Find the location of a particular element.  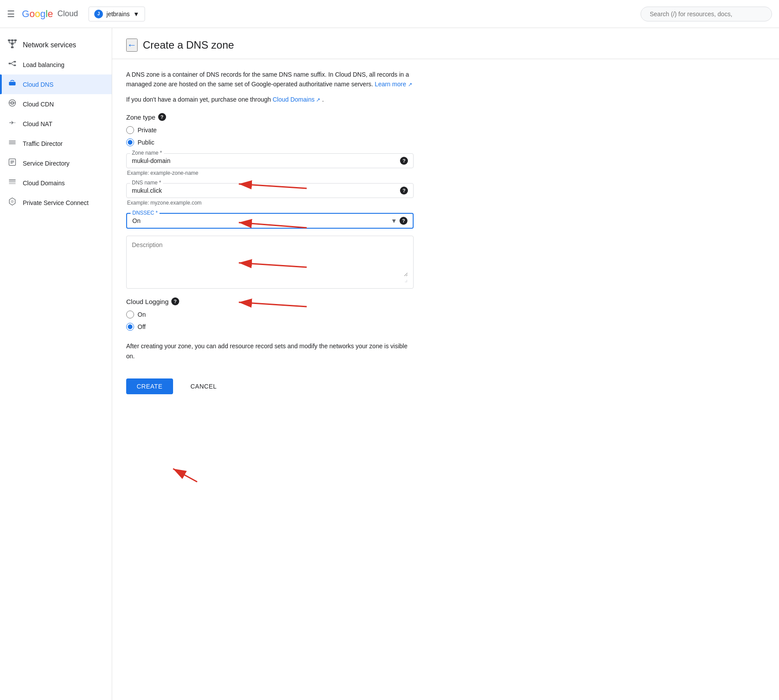

dns-name-input is located at coordinates (263, 191).